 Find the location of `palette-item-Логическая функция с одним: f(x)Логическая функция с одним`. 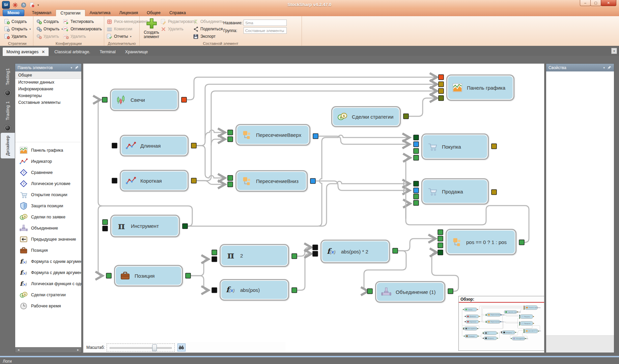

palette-item-Логическая функция с одним: f(x)Логическая функция с одним is located at coordinates (48, 284).